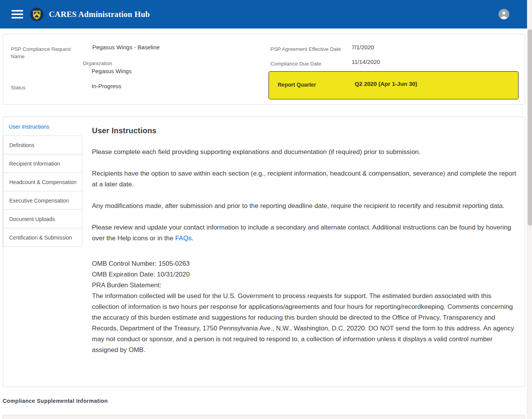 The height and width of the screenshot is (419, 532). I want to click on compliance-supplemental-title: Compliance Supplemental Information, so click(55, 401).